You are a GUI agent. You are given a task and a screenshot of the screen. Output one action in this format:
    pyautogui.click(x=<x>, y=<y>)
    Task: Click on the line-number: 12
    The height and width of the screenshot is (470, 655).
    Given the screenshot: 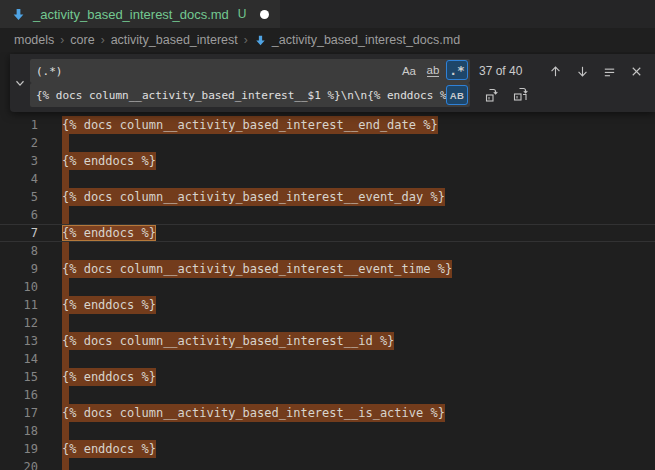 What is the action you would take?
    pyautogui.click(x=19, y=323)
    